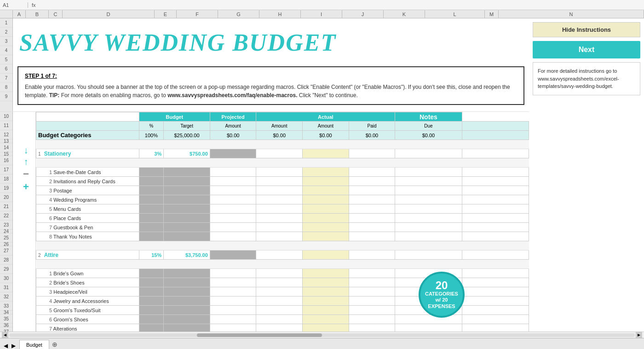 Image resolution: width=644 pixels, height=349 pixels. What do you see at coordinates (26, 150) in the screenshot?
I see `nav-down-arrow: ↓` at bounding box center [26, 150].